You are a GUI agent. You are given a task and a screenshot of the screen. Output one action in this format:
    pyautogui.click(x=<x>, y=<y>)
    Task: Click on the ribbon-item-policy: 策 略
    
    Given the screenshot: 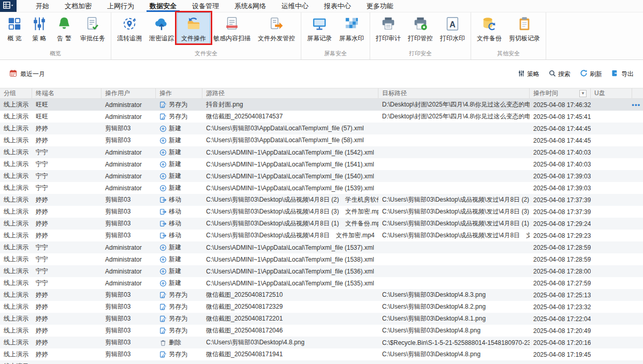 What is the action you would take?
    pyautogui.click(x=39, y=28)
    